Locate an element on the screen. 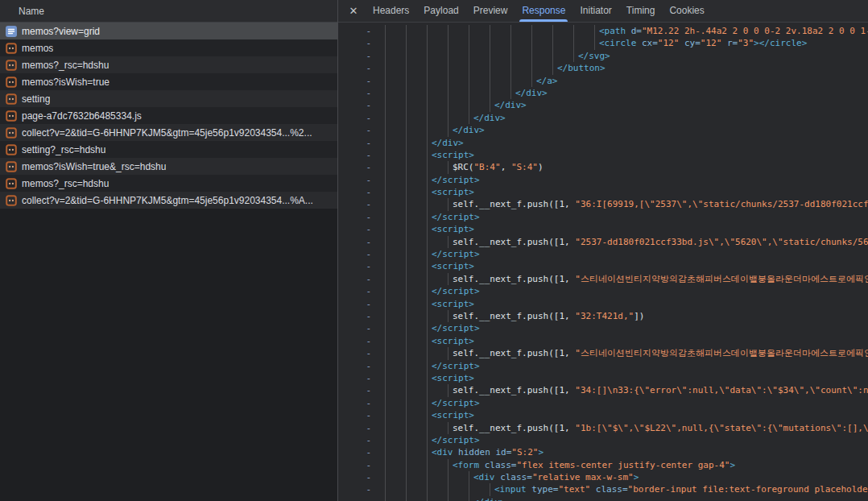 The image size is (868, 501). code-line: -<div class="relative max-w-sm"> is located at coordinates (603, 477).